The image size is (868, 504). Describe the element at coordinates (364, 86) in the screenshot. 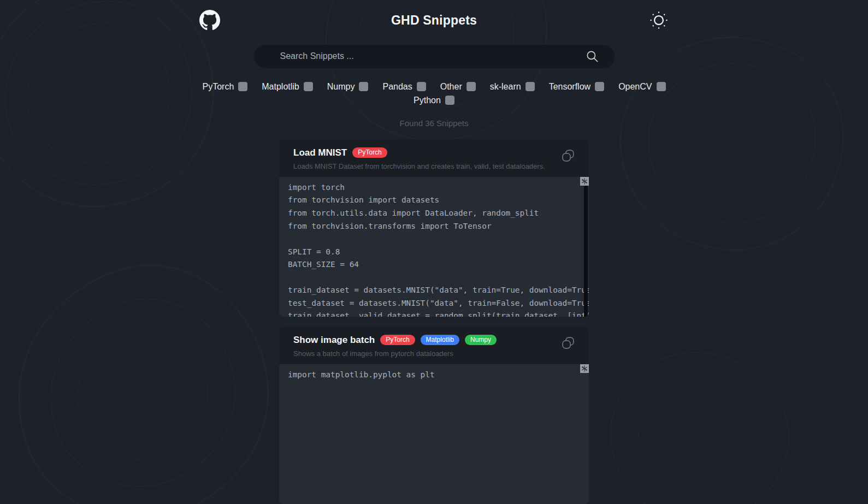

I see `filter-checkbox-numpy` at that location.